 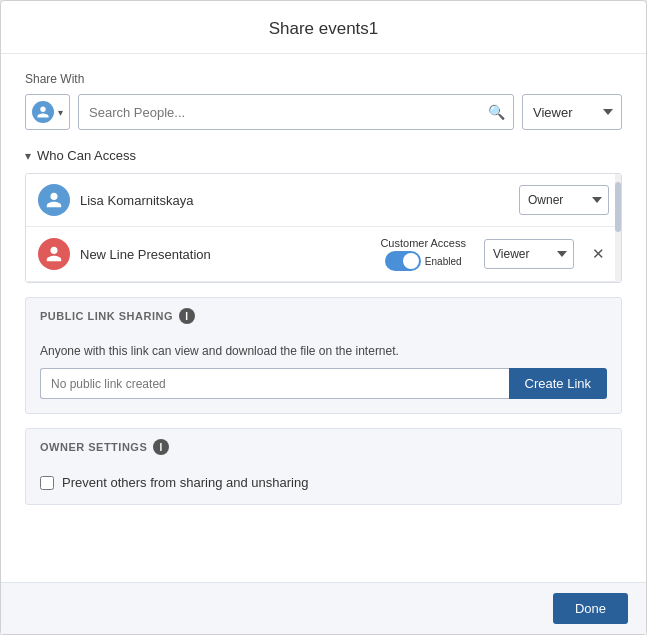 What do you see at coordinates (185, 482) in the screenshot?
I see `prevent-sharing-label: Prevent others from sharing and unsharin…` at bounding box center [185, 482].